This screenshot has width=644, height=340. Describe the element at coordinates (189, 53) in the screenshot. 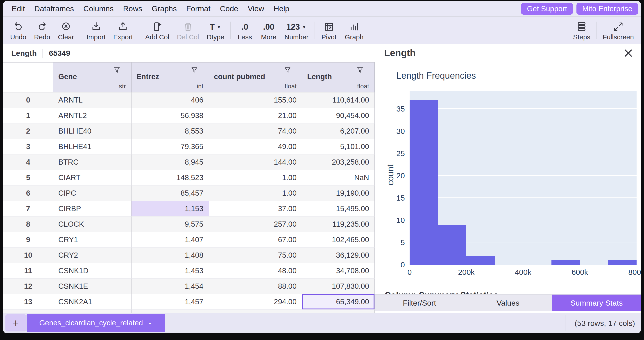

I see `formula-bar: Length 65349` at that location.